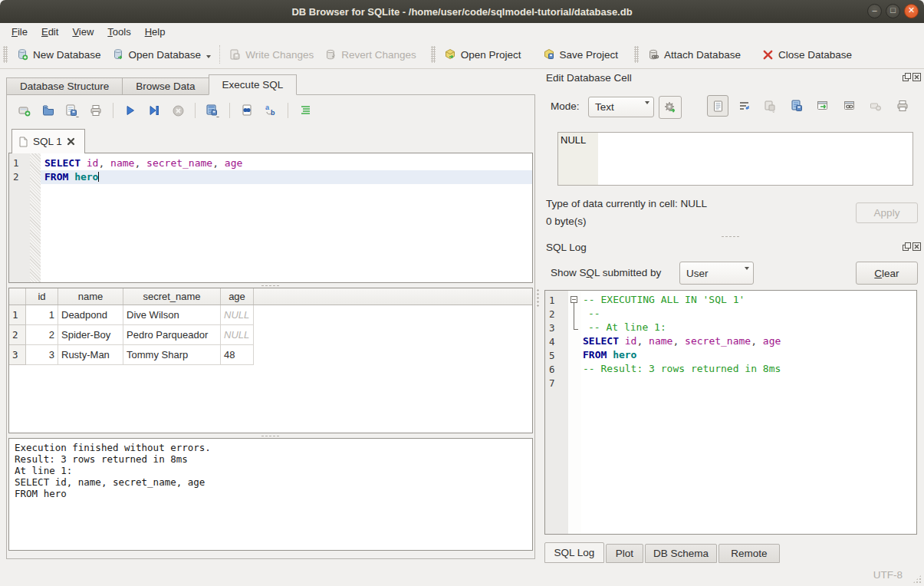 Image resolution: width=924 pixels, height=586 pixels. Describe the element at coordinates (271, 110) in the screenshot. I see `replace-button: ab` at that location.